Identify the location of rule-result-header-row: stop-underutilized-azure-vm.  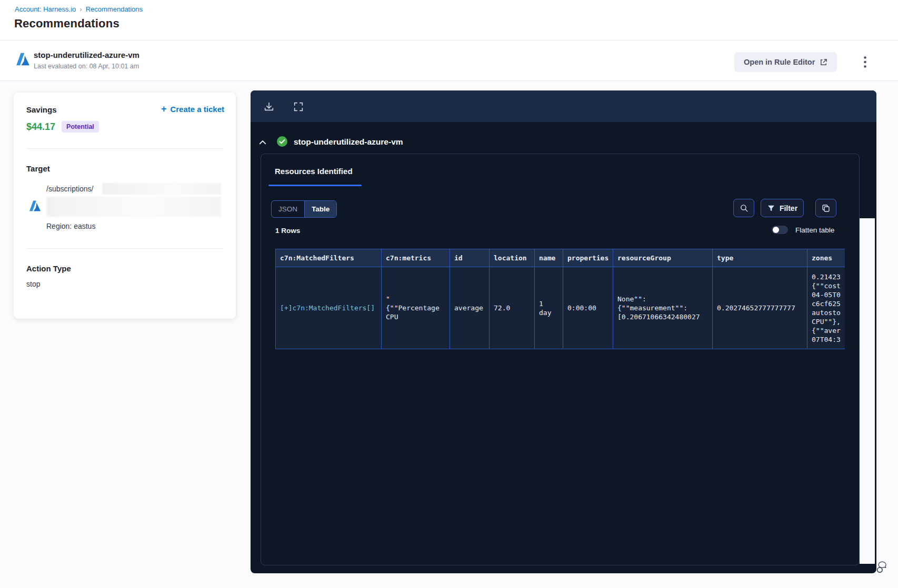
(563, 143).